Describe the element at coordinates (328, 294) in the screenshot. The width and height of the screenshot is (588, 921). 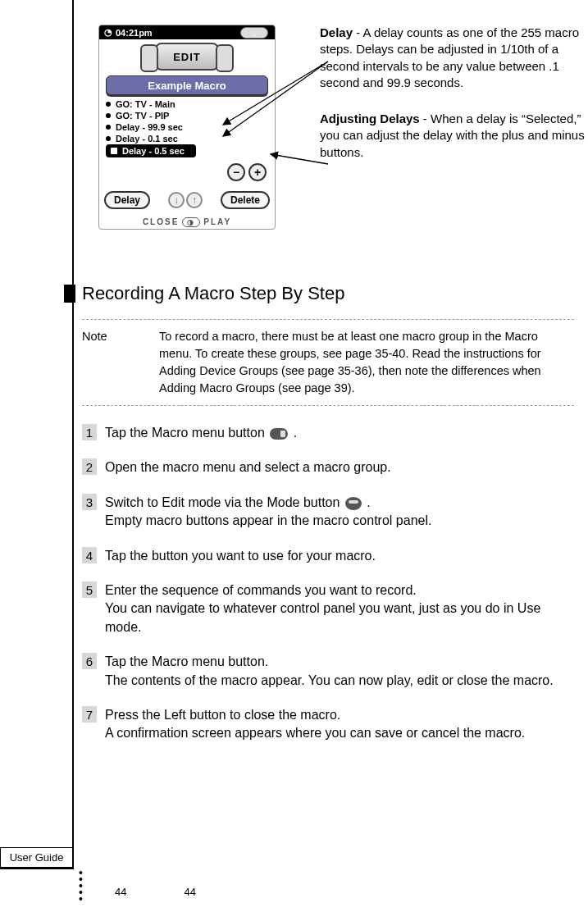
I see `section-heading: Recording A Macro Step By Step` at that location.